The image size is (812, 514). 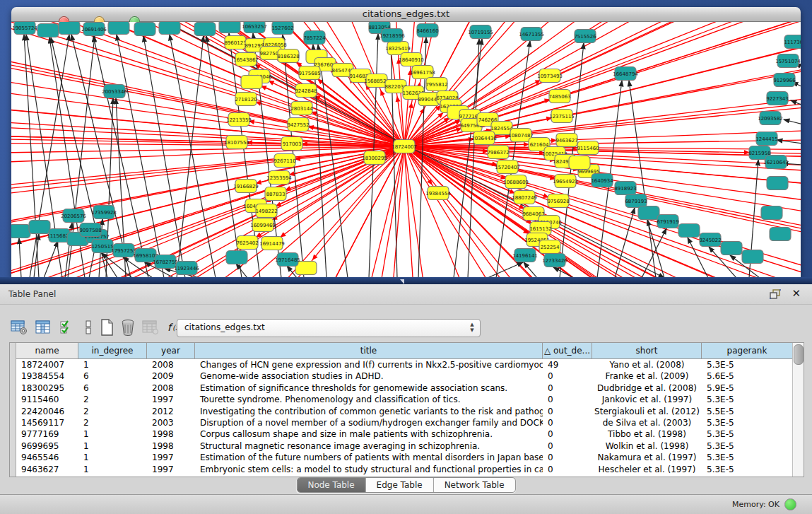 What do you see at coordinates (798, 410) in the screenshot?
I see `vertical-scrollbar` at bounding box center [798, 410].